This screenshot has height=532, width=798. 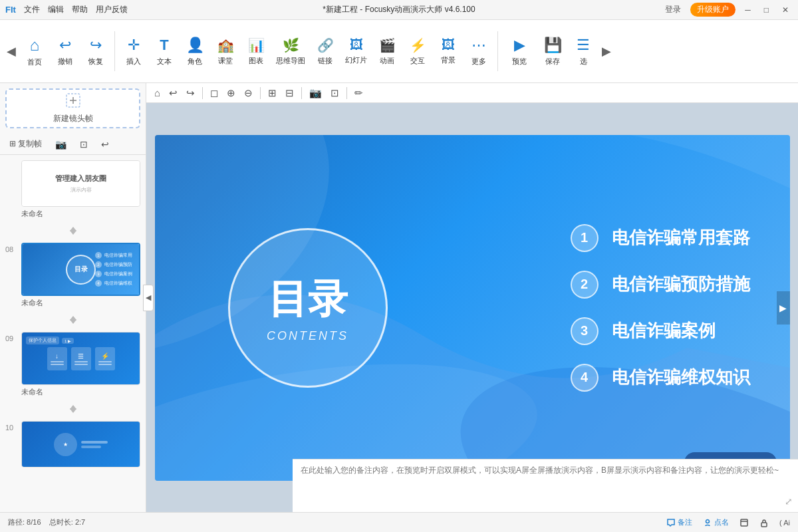 I want to click on copy-frame-button: ⊞ 复制帧, so click(x=25, y=144).